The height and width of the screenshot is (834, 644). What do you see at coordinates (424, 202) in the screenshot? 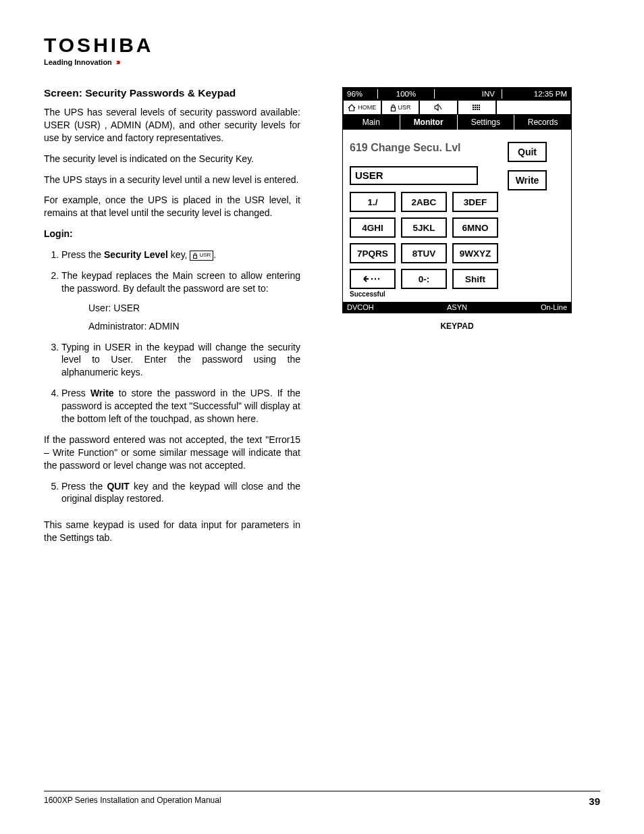
I see `key-2: 2ABC` at bounding box center [424, 202].